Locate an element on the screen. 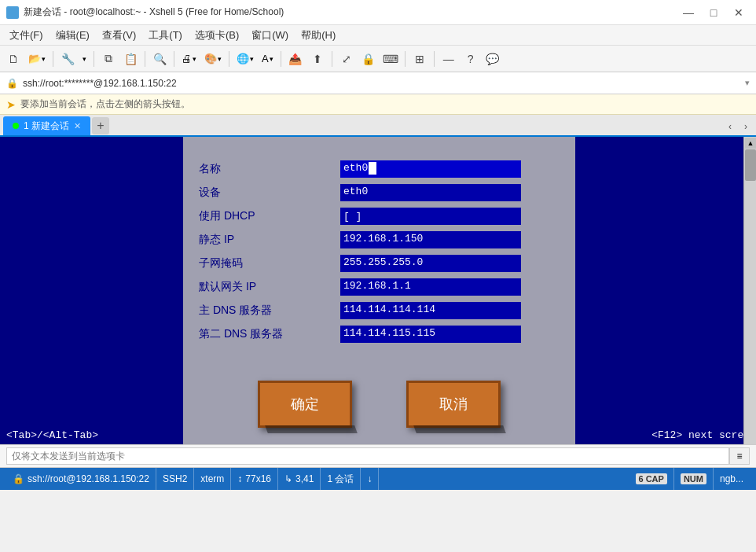 The height and width of the screenshot is (552, 756). input-dns2: 114.114.115.115 is located at coordinates (431, 334).